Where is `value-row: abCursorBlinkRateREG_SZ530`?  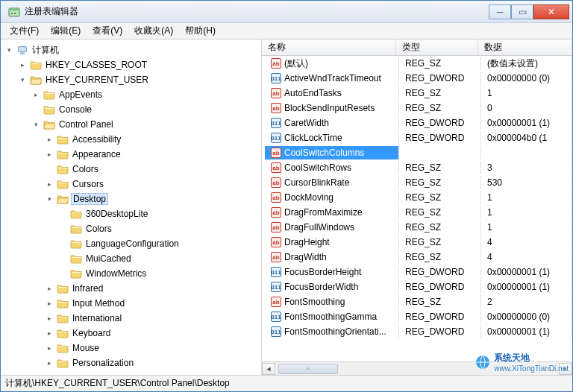 value-row: abCursorBlinkRateREG_SZ530 is located at coordinates (417, 183).